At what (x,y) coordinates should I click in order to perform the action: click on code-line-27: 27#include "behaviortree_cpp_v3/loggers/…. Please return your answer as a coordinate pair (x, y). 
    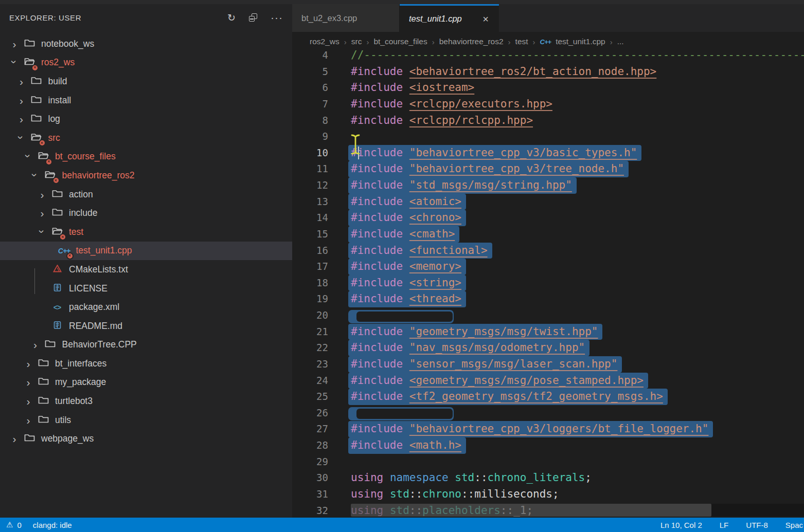
    Looking at the image, I should click on (548, 429).